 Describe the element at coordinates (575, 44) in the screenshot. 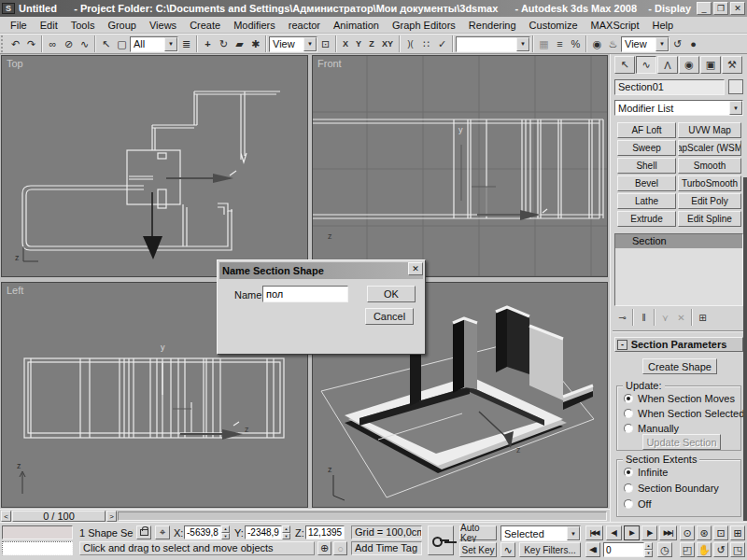

I see `schematic-view-icon: %` at that location.